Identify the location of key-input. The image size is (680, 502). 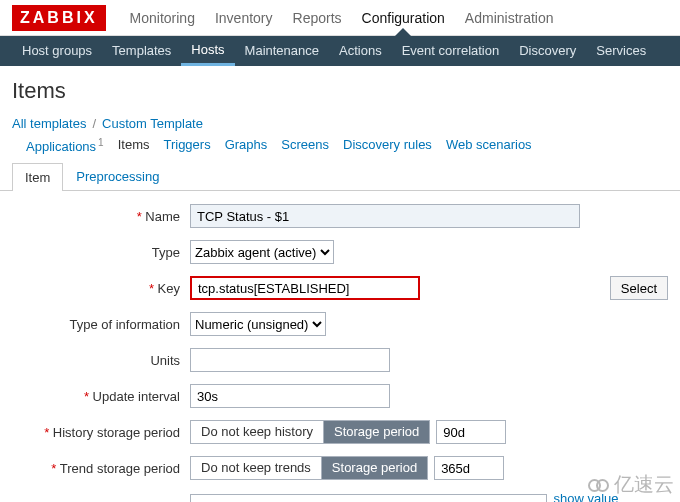
(305, 288).